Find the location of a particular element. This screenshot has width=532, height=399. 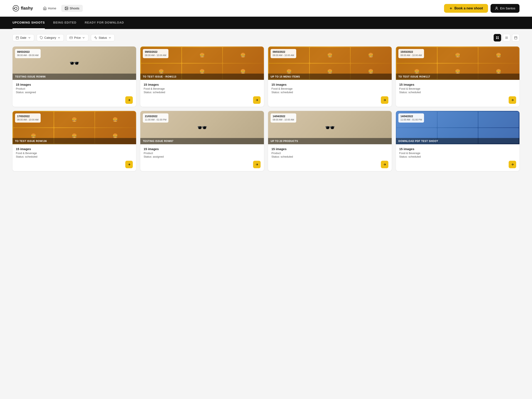

shoots-icon is located at coordinates (66, 8).